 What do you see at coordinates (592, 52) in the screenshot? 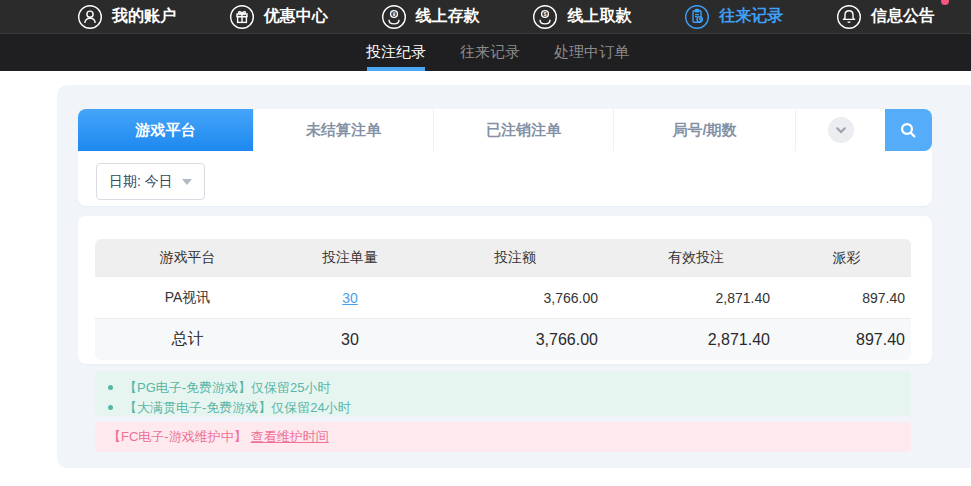
I see `subtab-processing-orders: 处理中订单` at bounding box center [592, 52].